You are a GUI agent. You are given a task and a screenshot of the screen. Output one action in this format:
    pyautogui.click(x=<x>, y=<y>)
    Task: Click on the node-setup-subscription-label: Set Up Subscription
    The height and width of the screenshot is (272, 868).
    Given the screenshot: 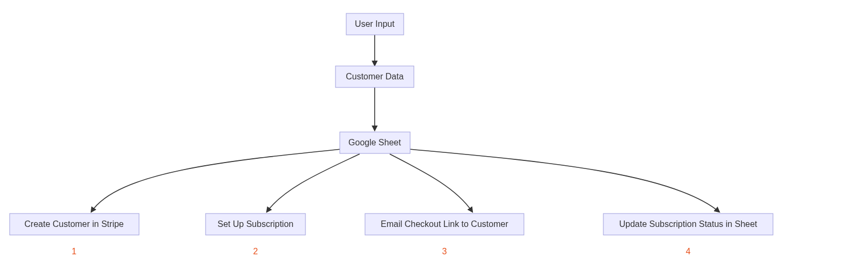 What is the action you would take?
    pyautogui.click(x=256, y=224)
    